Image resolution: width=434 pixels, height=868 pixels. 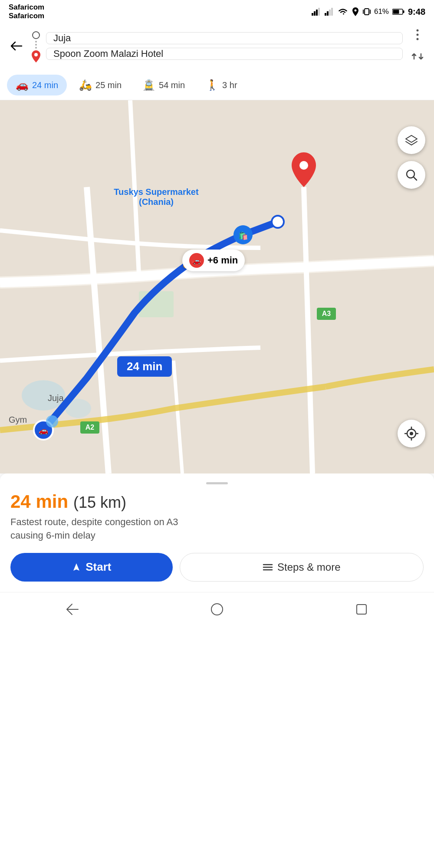 What do you see at coordinates (368, 12) in the screenshot?
I see `status-icons: 61% 9:48` at bounding box center [368, 12].